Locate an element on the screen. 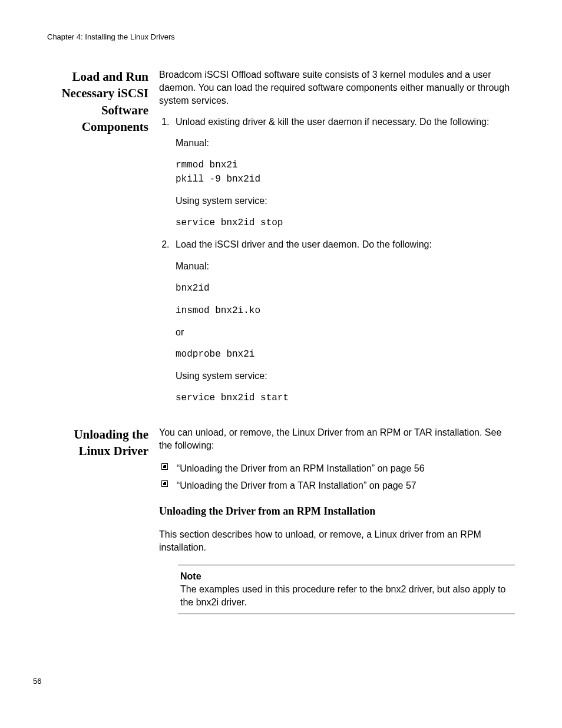 This screenshot has height=728, width=562. bullet-list: “Unloading the Driver from an RPM Instal… is located at coordinates (337, 477).